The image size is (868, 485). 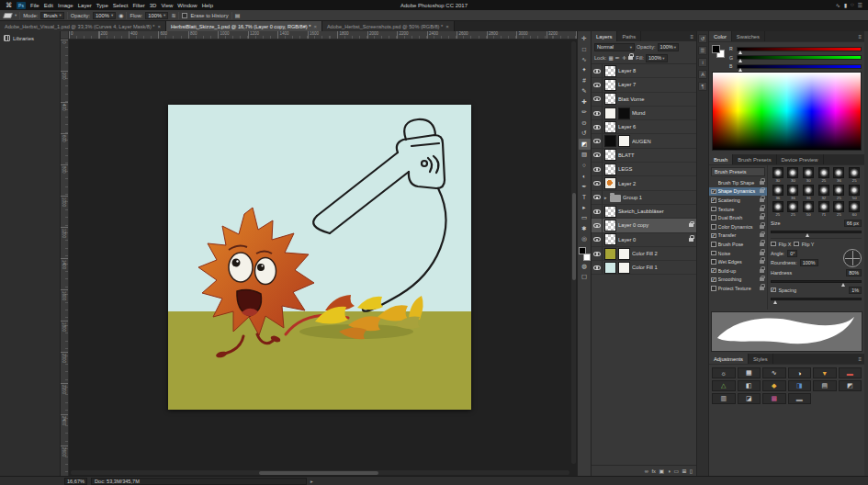 What do you see at coordinates (644, 156) in the screenshot?
I see `layer-row: BLATT` at bounding box center [644, 156].